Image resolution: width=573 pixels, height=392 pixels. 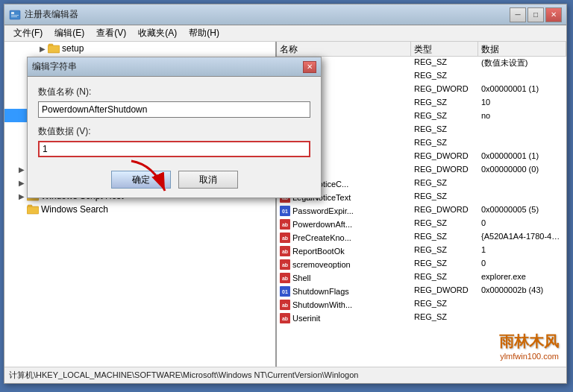 What do you see at coordinates (175, 92) in the screenshot?
I see `dialog-name-label: 数值名称 (N):` at bounding box center [175, 92].